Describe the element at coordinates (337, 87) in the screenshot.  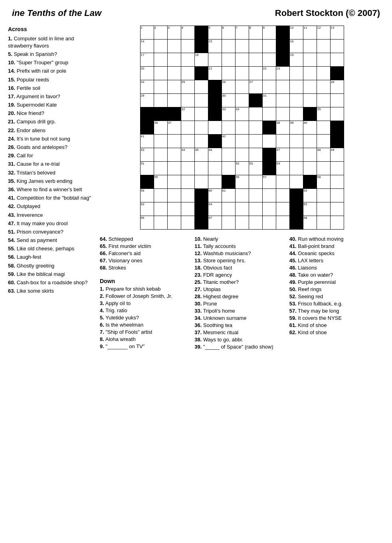
I see `grid-cell: 28` at that location.